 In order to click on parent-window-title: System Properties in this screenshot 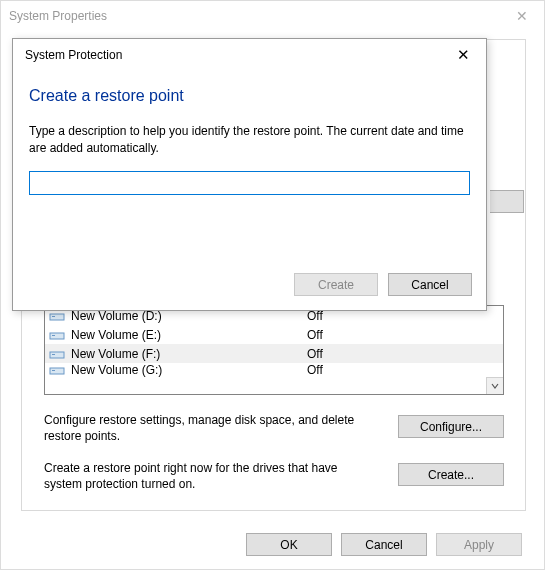, I will do `click(58, 16)`.